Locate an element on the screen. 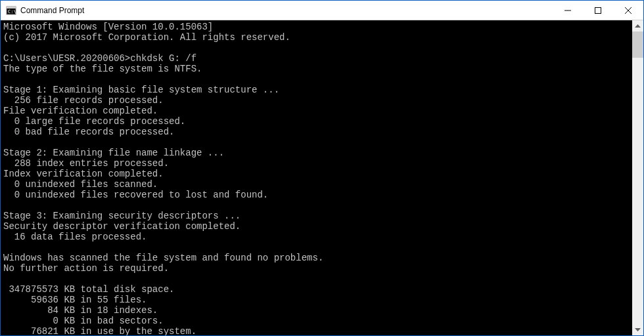  scroll-down-arrow-icon is located at coordinates (637, 329).